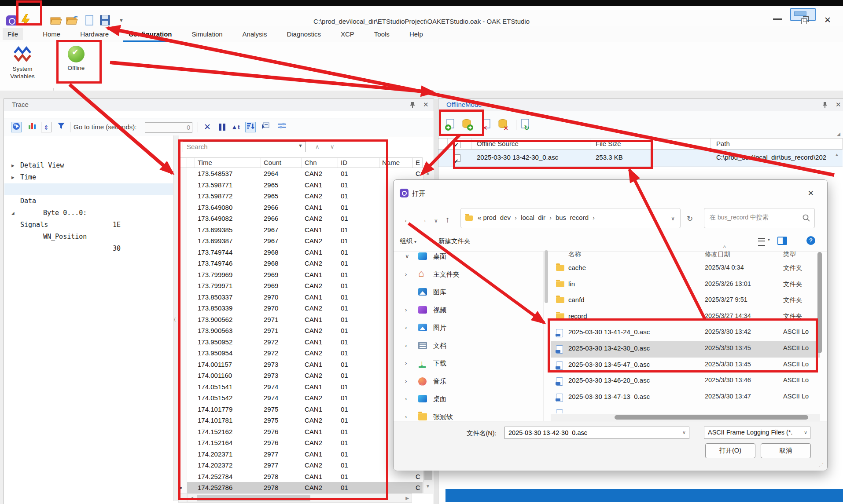 This screenshot has height=504, width=843. What do you see at coordinates (718, 254) in the screenshot?
I see `col-date-modified: 修改日期` at bounding box center [718, 254].